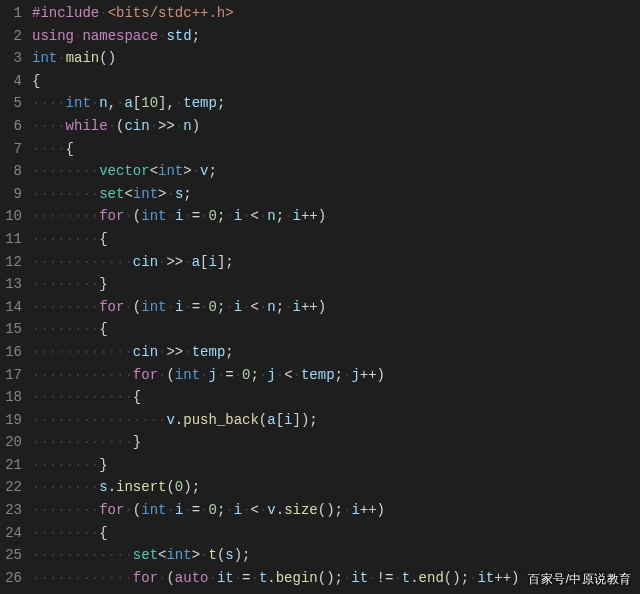 Image resolution: width=640 pixels, height=594 pixels. I want to click on line-number: 18, so click(11, 398).